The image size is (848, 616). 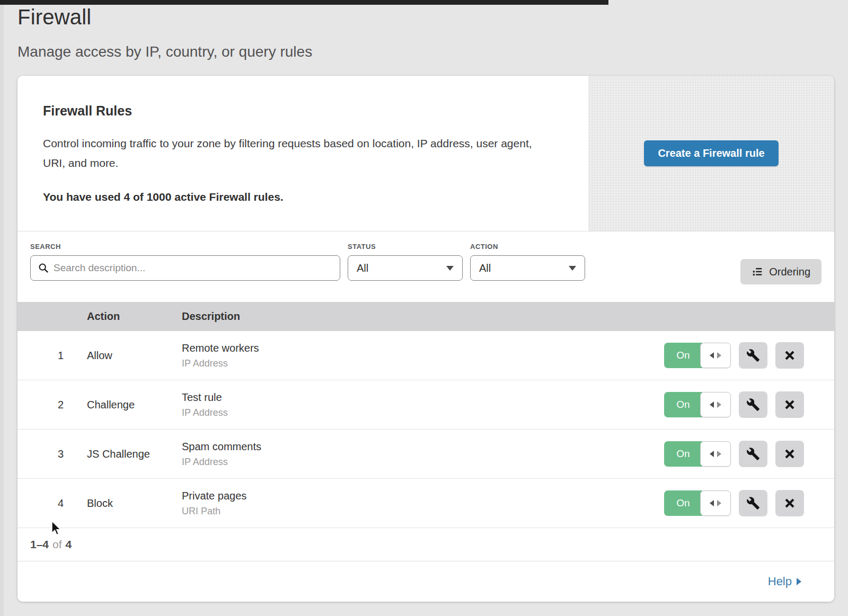 What do you see at coordinates (426, 267) in the screenshot?
I see `filter-bar: SEARCH STATUS All ACTION` at bounding box center [426, 267].